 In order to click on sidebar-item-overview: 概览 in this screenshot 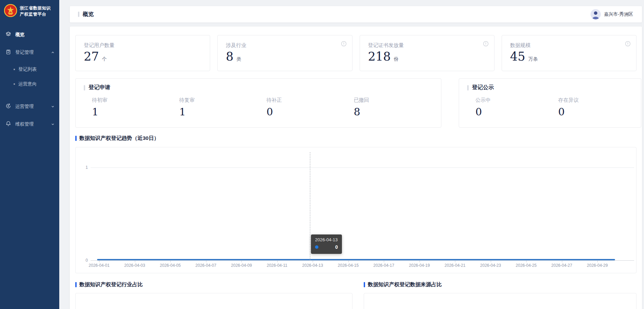, I will do `click(30, 35)`.